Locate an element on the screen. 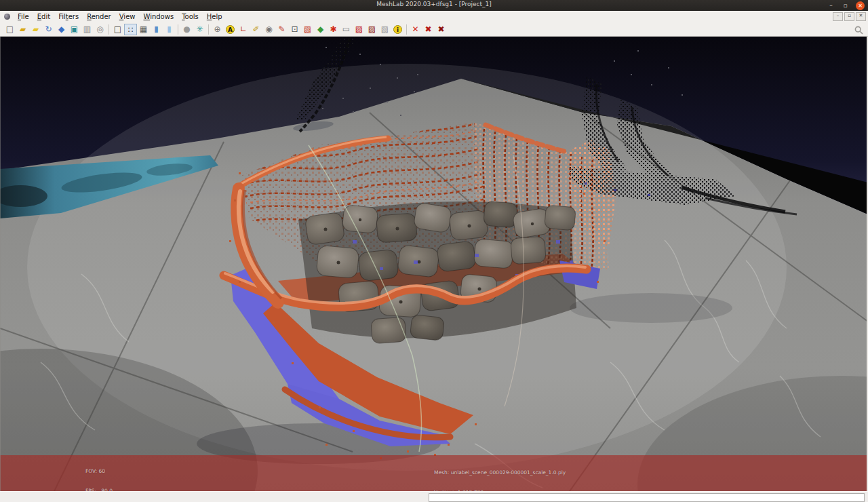 This screenshot has width=868, height=502. save-project-icon: ◆ is located at coordinates (61, 30).